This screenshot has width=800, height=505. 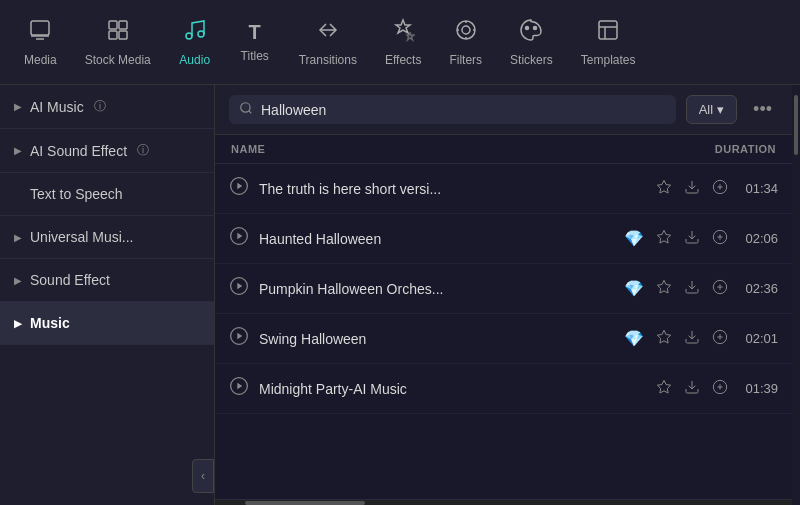 I want to click on sidebar-collapse-button: ‹, so click(x=203, y=476).